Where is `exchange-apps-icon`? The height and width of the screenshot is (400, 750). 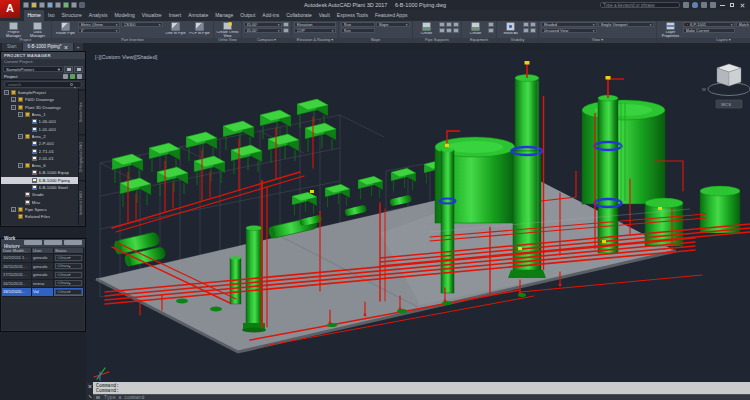 exchange-apps-icon is located at coordinates (704, 5).